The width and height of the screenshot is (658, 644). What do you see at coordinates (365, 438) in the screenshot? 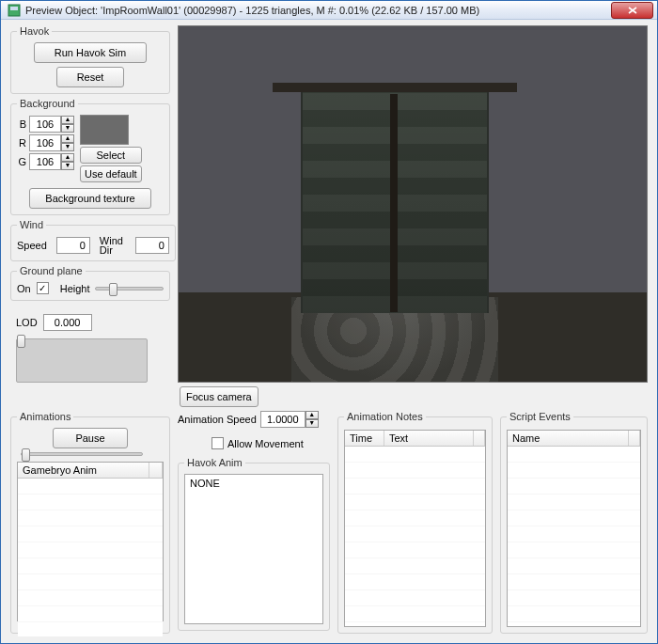
I see `notes-col-time: Time` at bounding box center [365, 438].